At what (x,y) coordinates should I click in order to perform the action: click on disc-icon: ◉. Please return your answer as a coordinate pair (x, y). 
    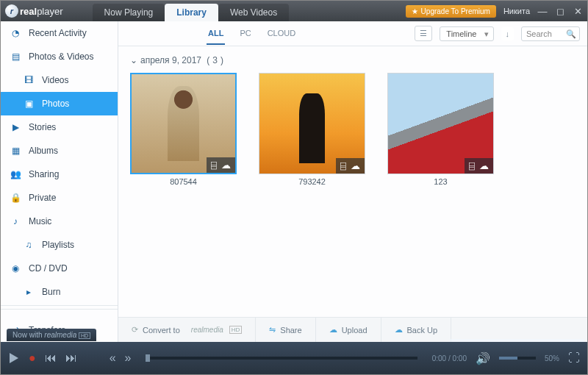
    Looking at the image, I should click on (15, 268).